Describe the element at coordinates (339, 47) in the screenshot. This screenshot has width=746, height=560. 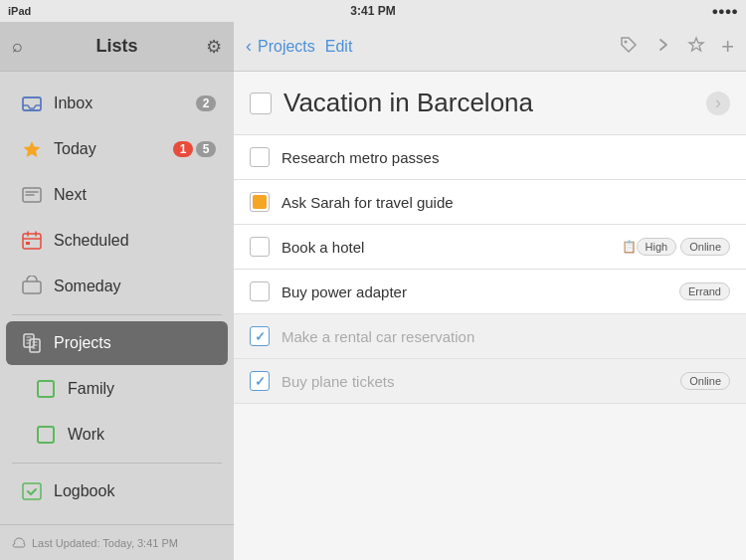
I see `edit-button: Edit` at that location.